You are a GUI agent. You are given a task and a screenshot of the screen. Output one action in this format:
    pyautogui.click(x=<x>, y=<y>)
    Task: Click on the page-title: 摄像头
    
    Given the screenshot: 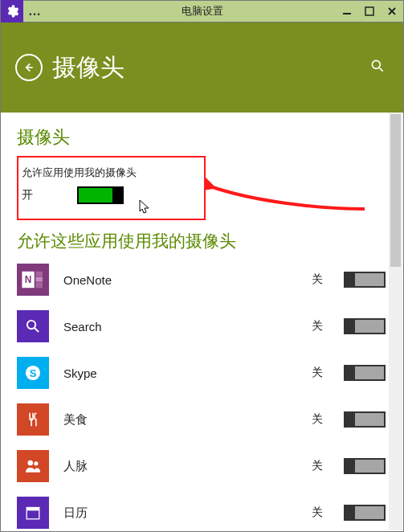 What is the action you would take?
    pyautogui.click(x=88, y=68)
    